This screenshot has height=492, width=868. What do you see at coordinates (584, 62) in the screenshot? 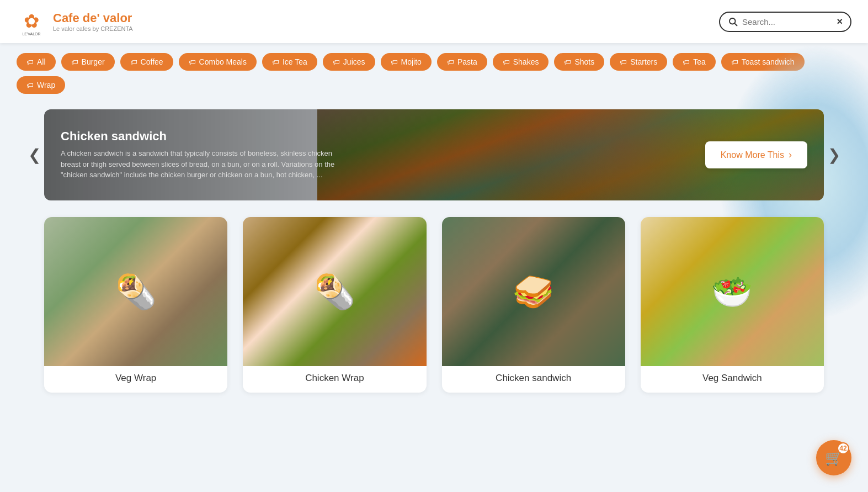
I see `category-label: Shots` at bounding box center [584, 62].